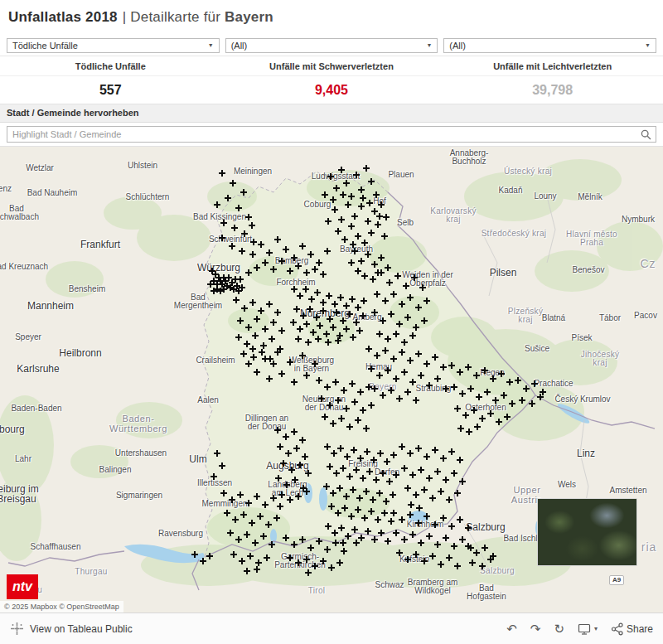 The height and width of the screenshot is (644, 663). I want to click on filter-dropdown-accident-type: Tödliche Unfälle ▼, so click(113, 46).